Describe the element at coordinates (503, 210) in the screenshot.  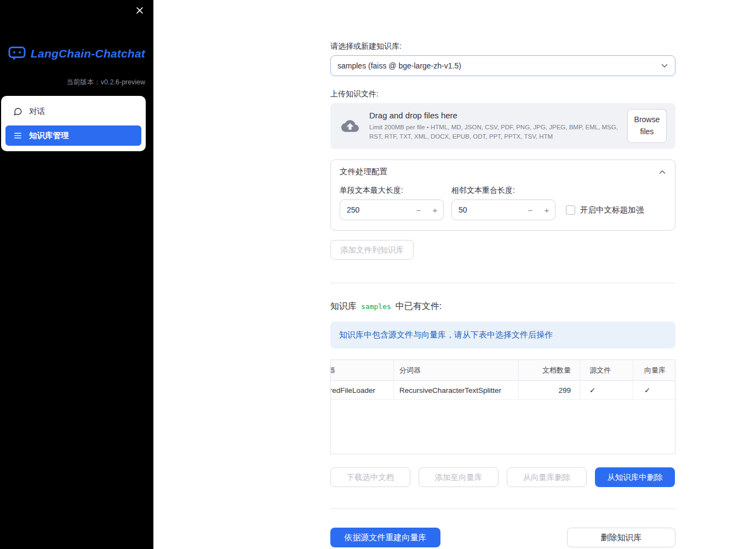
I see `overlap-size-input: 50 − +` at that location.